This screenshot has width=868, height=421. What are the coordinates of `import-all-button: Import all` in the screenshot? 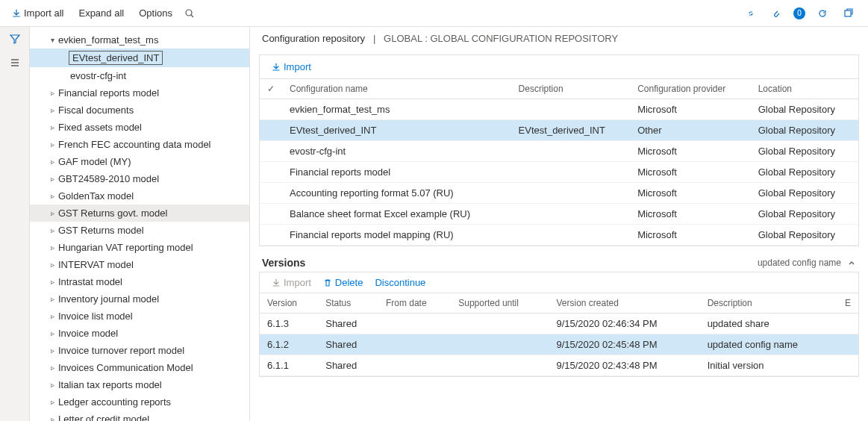 It's located at (37, 13).